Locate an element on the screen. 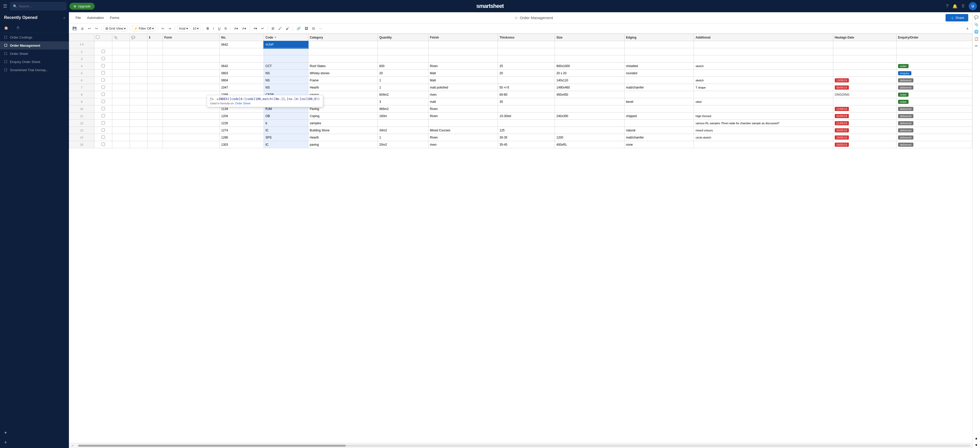 The height and width of the screenshot is (448, 980). grid-view-dropdown: ⊞ Grid View ▾ is located at coordinates (116, 29).